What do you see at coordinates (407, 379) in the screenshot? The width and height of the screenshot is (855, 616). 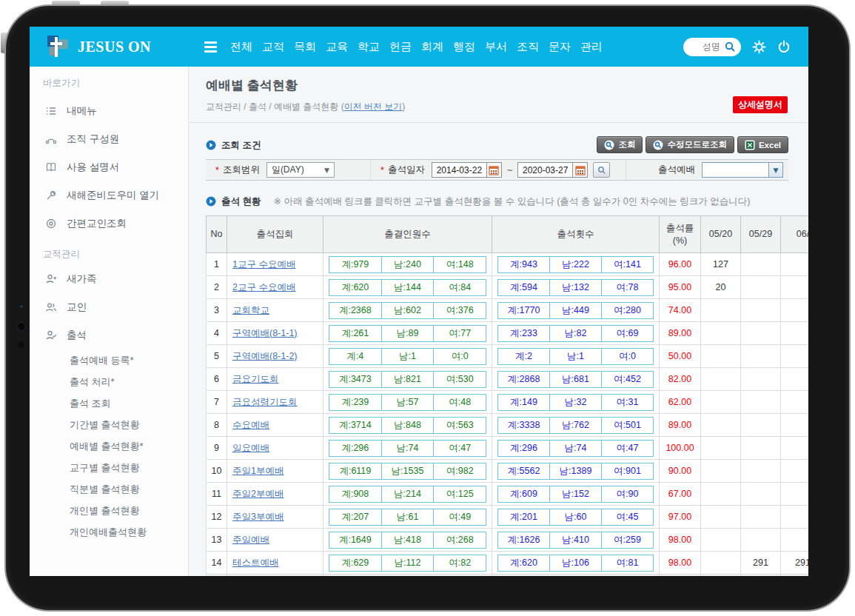 I see `count-box: 계:3473남:821여:530` at bounding box center [407, 379].